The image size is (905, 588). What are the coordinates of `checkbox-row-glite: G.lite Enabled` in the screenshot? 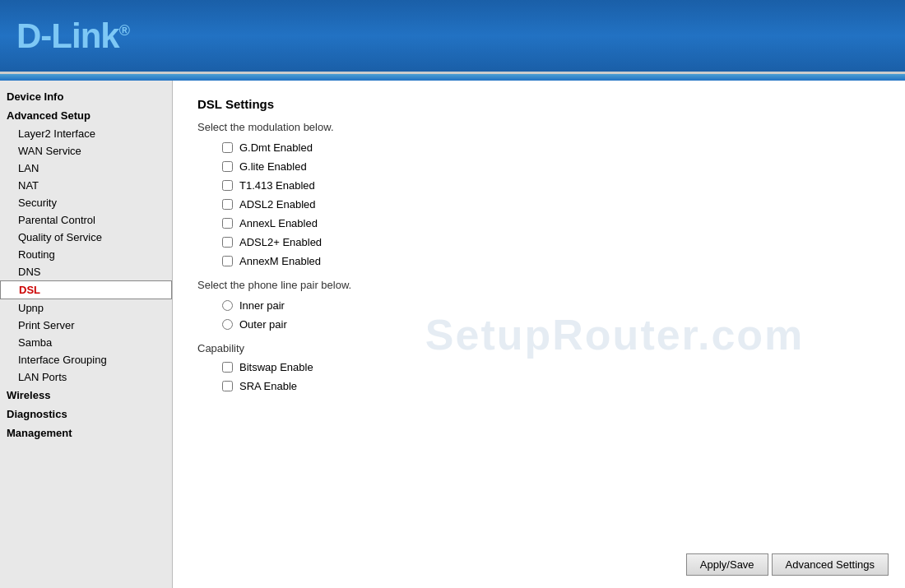 It's located at (551, 166).